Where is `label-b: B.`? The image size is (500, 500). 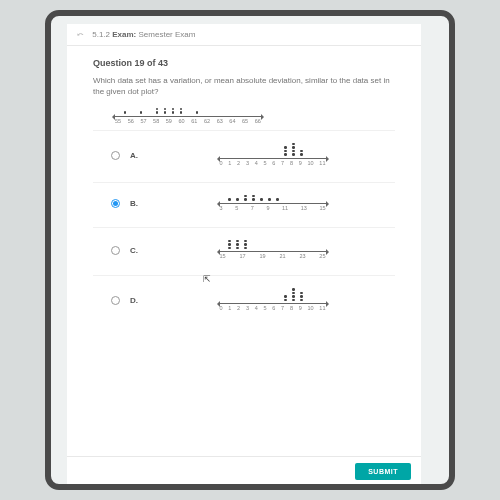 label-b: B. is located at coordinates (135, 204).